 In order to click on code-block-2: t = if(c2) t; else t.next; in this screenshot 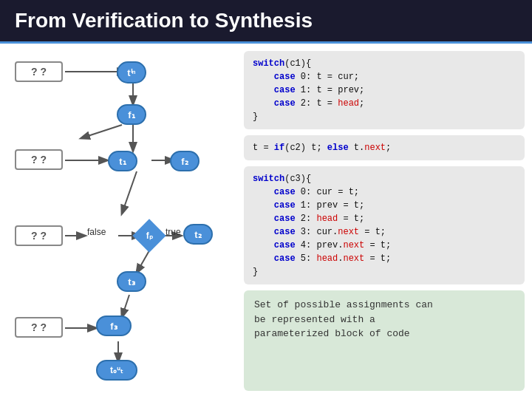, I will do `click(384, 148)`.